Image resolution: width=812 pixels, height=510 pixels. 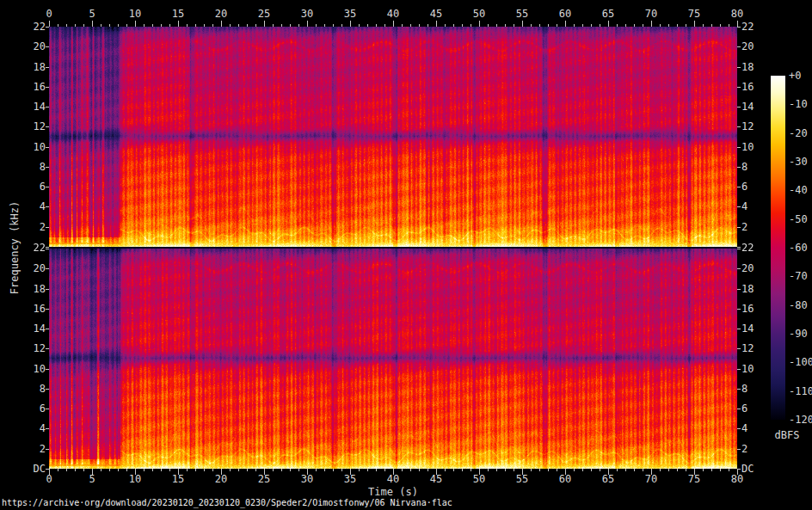 What do you see at coordinates (479, 14) in the screenshot?
I see `x-tick-label-top: 50` at bounding box center [479, 14].